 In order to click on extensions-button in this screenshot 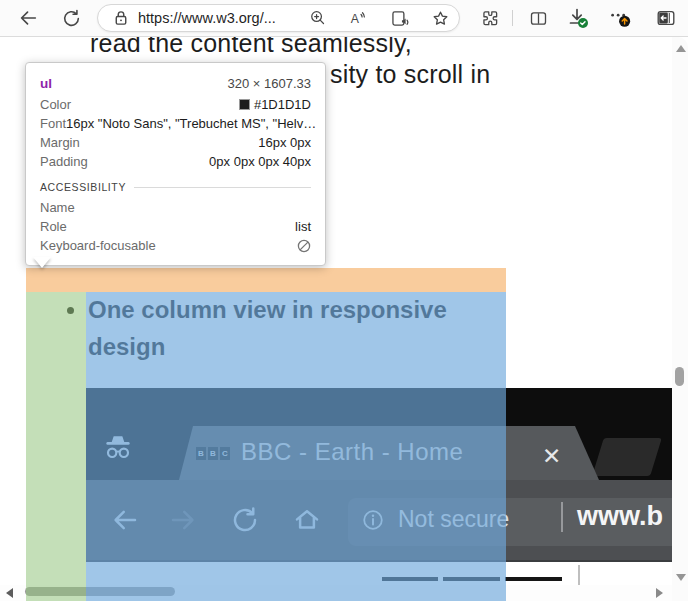, I will do `click(490, 18)`.